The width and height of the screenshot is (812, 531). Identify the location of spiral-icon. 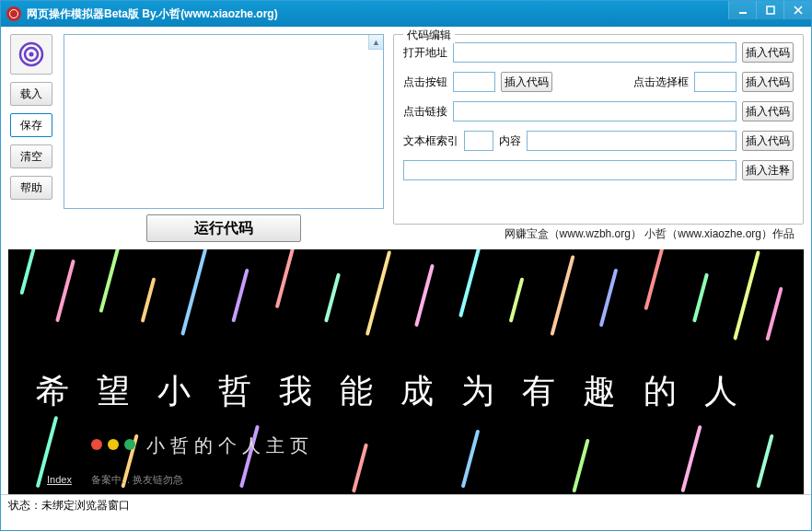
(31, 54).